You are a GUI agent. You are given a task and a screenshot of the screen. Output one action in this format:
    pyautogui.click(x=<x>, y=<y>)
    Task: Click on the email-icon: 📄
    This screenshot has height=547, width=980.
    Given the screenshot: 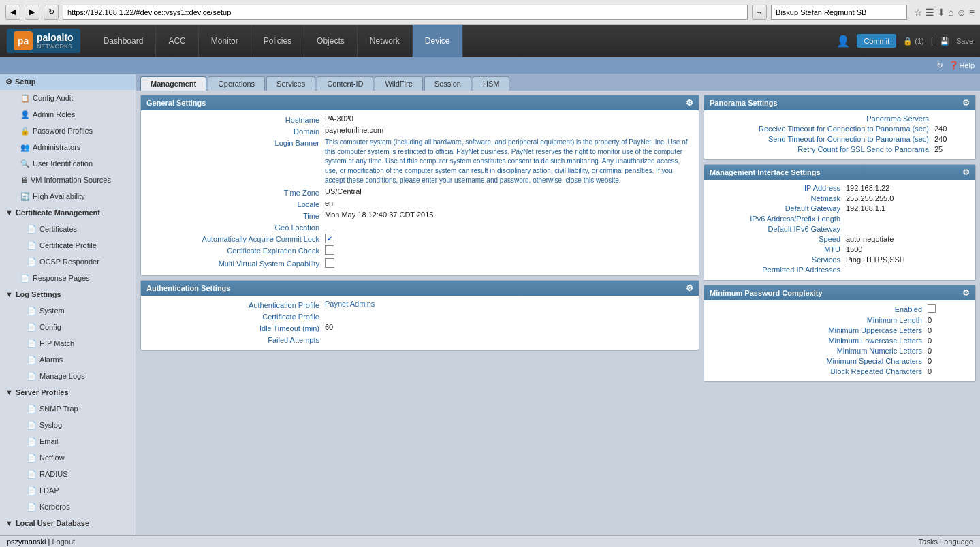 What is the action you would take?
    pyautogui.click(x=32, y=441)
    